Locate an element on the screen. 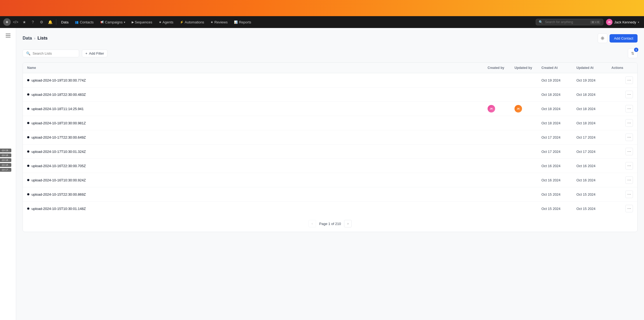 Image resolution: width=644 pixels, height=320 pixels. search-input is located at coordinates (566, 22).